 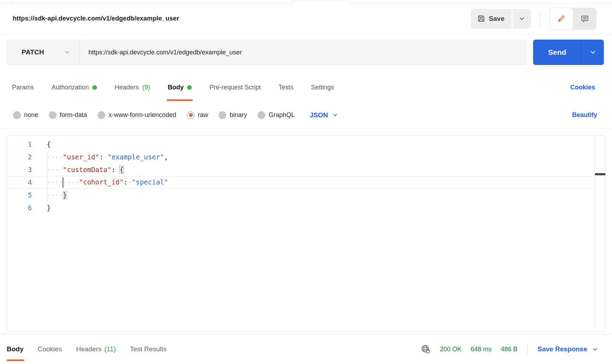 What do you see at coordinates (528, 349) in the screenshot?
I see `footer-divider` at bounding box center [528, 349].